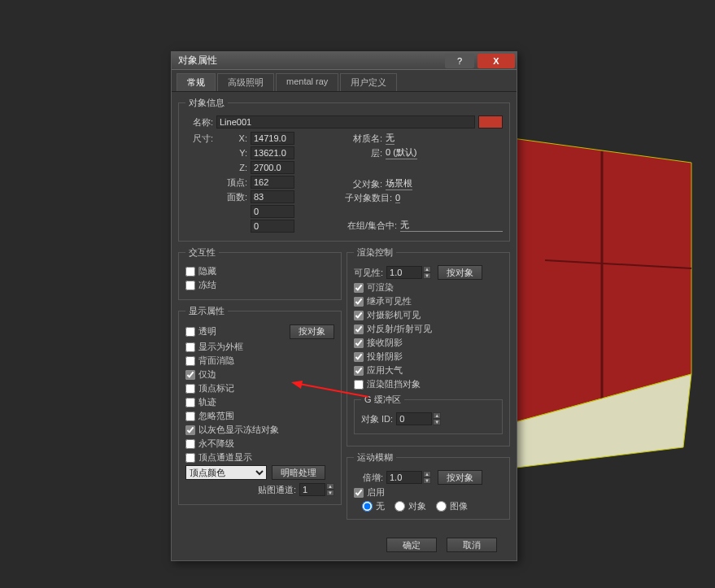 The height and width of the screenshot is (588, 715). I want to click on parent-label: 父对象:, so click(361, 184).